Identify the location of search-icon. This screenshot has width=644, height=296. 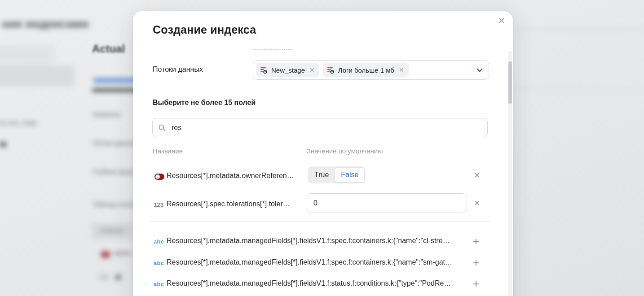
(162, 128).